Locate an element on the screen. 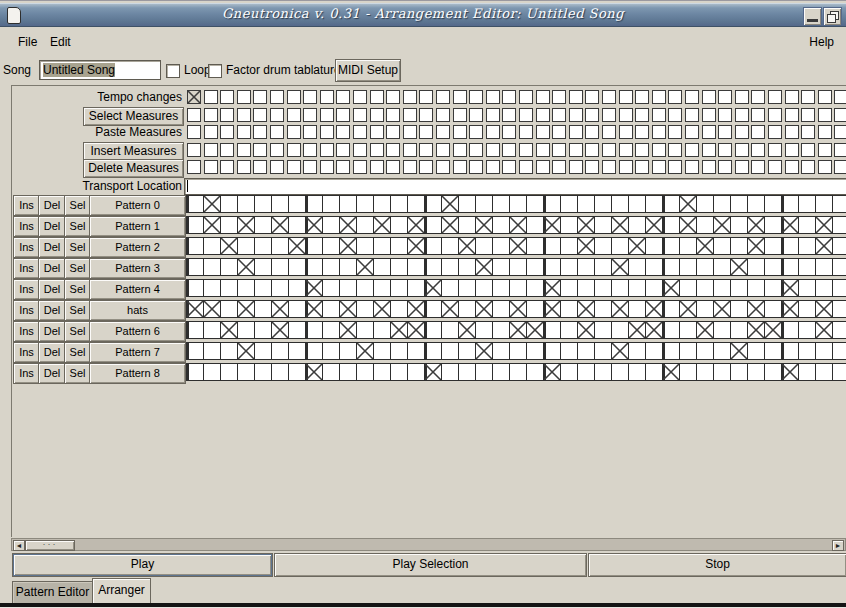 Image resolution: width=846 pixels, height=608 pixels. factor-drum-tablature-checkbox is located at coordinates (215, 71).